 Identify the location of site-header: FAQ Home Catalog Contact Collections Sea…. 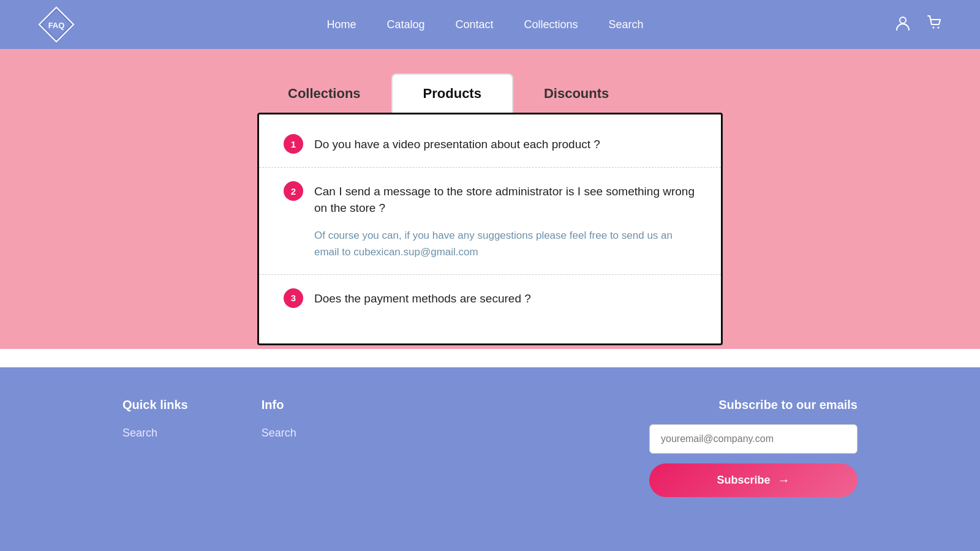
(490, 24).